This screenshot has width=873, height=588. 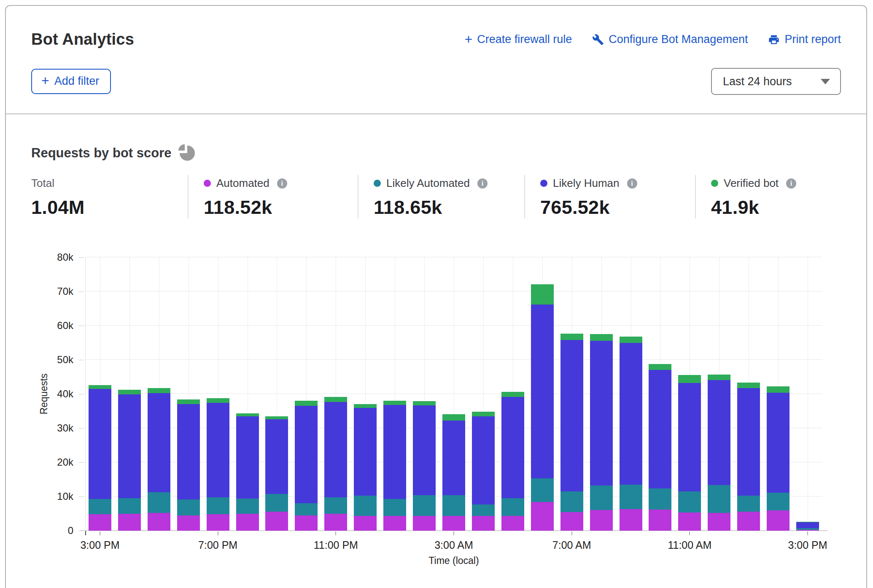 What do you see at coordinates (768, 197) in the screenshot?
I see `stat-verified-bot: Verified bot i 41.9k` at bounding box center [768, 197].